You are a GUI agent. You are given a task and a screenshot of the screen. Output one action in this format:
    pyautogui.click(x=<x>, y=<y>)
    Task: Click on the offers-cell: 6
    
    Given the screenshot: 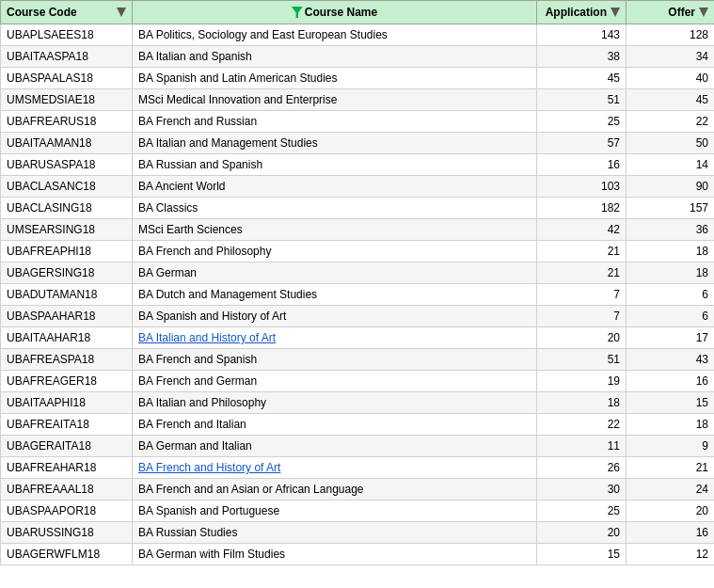 What is the action you would take?
    pyautogui.click(x=671, y=316)
    